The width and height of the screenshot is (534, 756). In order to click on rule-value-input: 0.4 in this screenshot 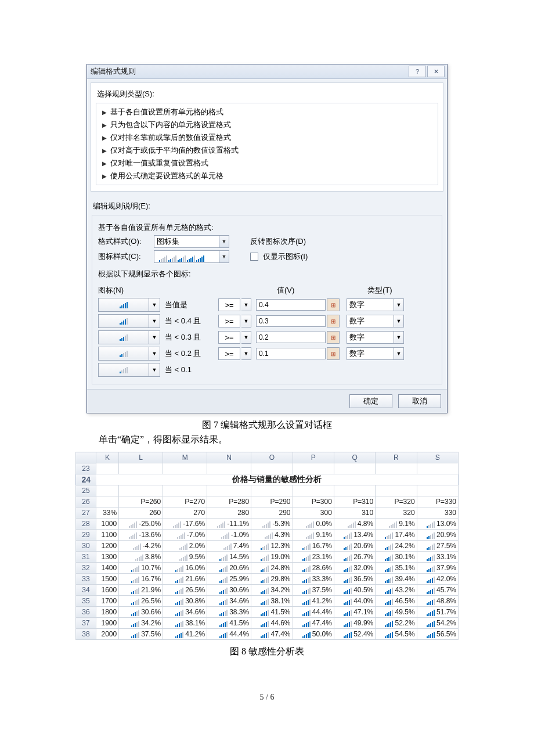, I will do `click(291, 305)`.